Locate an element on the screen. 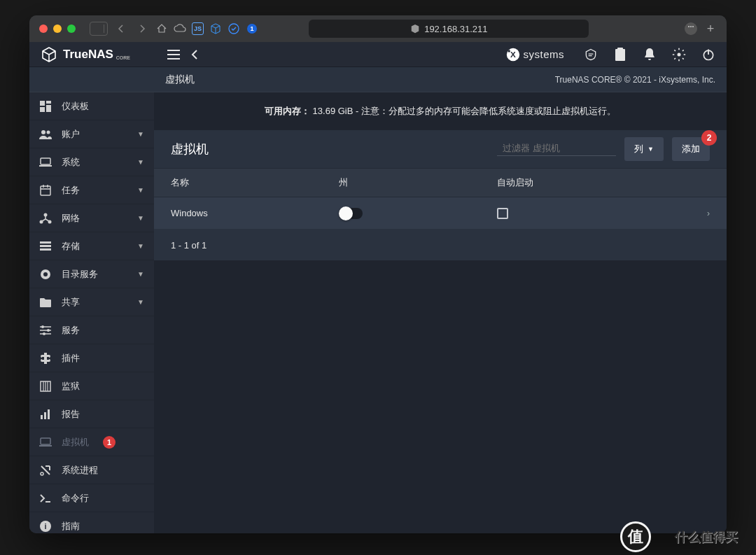 The image size is (756, 555). brand-sub: CORE is located at coordinates (123, 57).